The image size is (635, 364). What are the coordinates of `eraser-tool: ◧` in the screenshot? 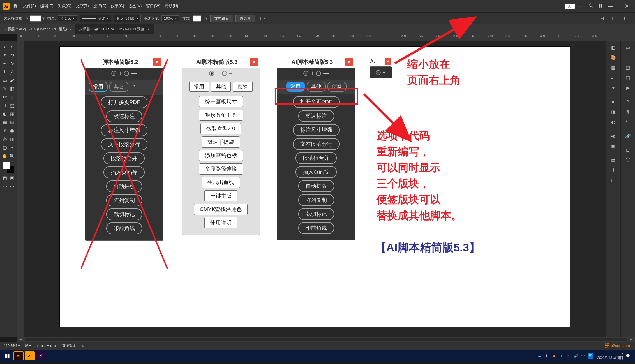 It's located at (12, 89).